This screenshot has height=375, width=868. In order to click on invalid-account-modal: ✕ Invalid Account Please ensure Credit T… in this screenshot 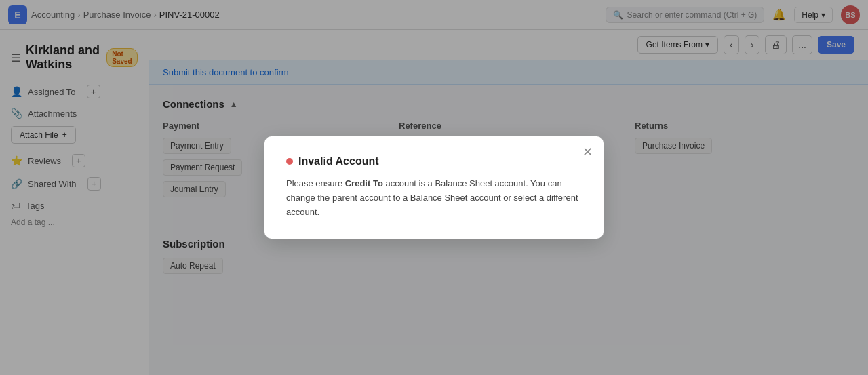, I will do `click(434, 187)`.